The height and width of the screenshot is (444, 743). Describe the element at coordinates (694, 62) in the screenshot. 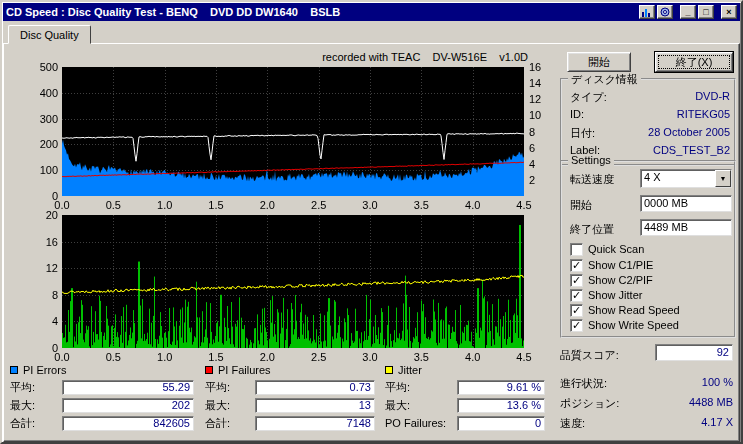

I see `exit-button: 終了(X)` at that location.